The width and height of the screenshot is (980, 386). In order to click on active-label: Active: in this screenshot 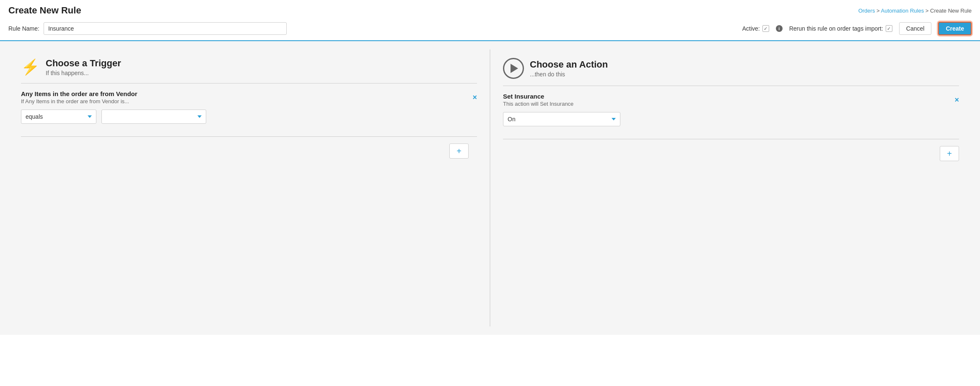, I will do `click(751, 29)`.